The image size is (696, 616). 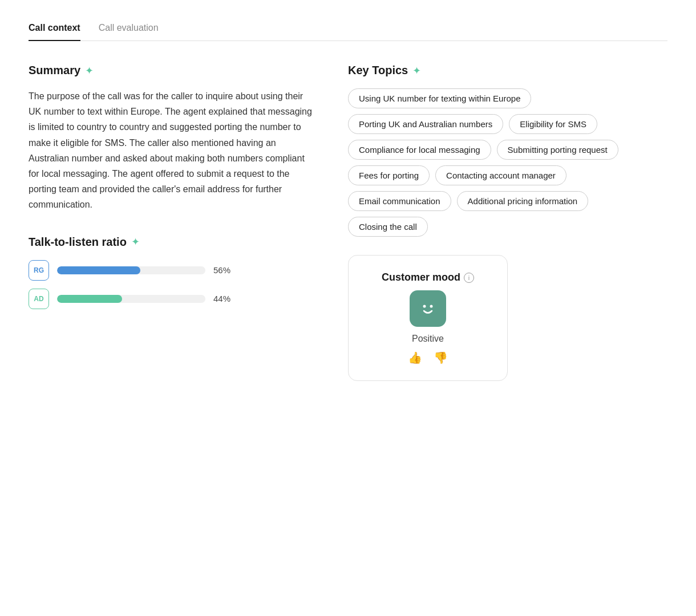 I want to click on topic-pill-8: Additional pricing information, so click(x=523, y=201).